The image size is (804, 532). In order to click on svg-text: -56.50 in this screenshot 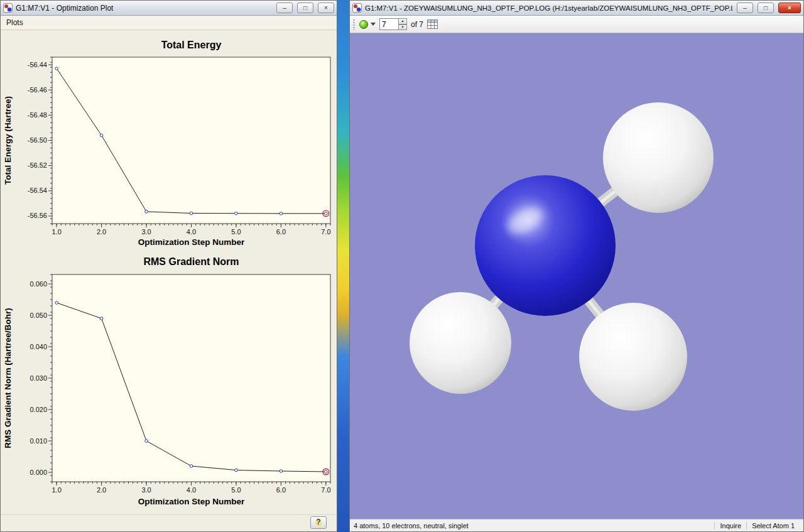, I will do `click(38, 140)`.